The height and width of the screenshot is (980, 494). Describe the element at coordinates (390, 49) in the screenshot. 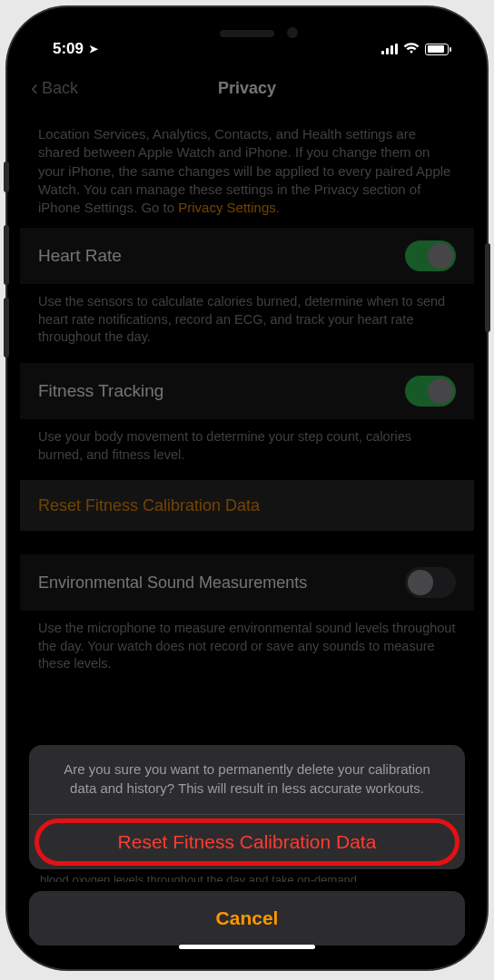

I see `cellular-signal-icon` at that location.